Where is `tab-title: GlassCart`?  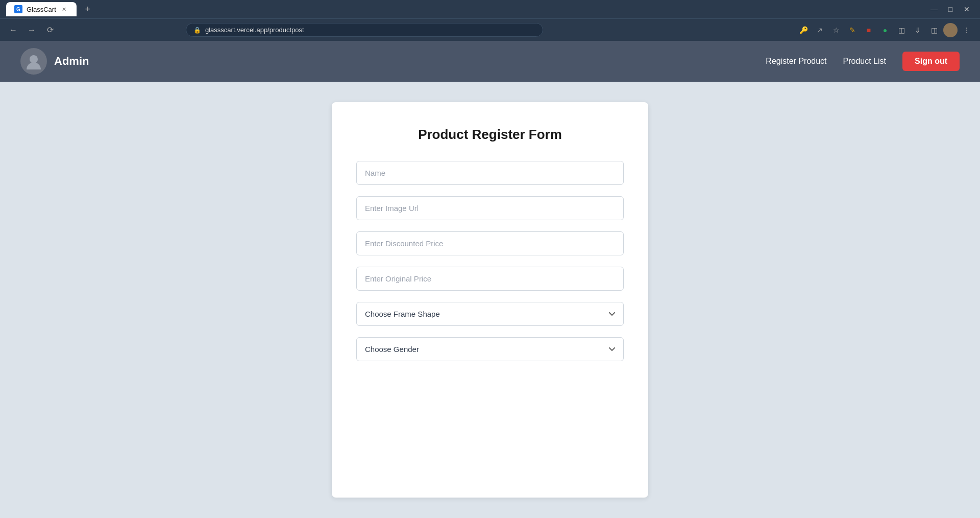
tab-title: GlassCart is located at coordinates (41, 9).